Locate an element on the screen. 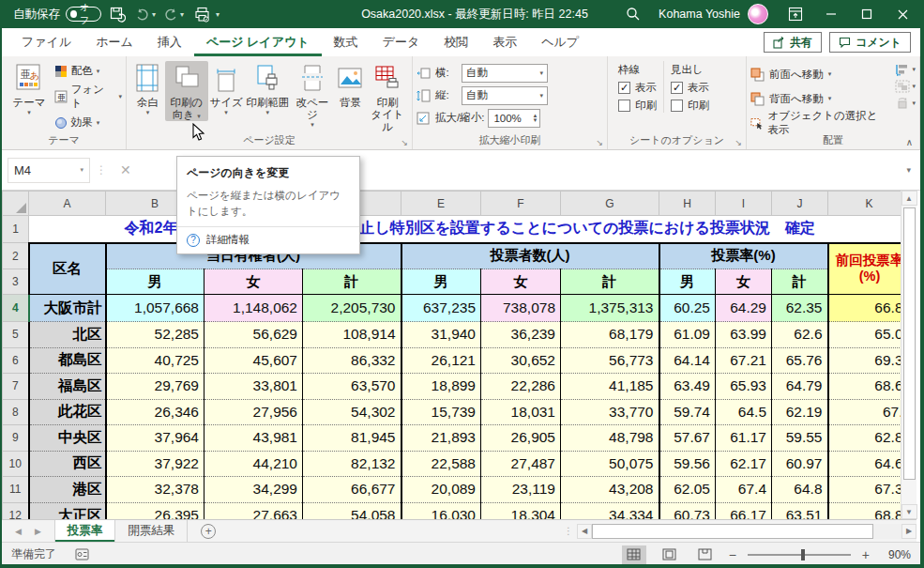 This screenshot has width=924, height=568. data-cell: 59.55 is located at coordinates (800, 438).